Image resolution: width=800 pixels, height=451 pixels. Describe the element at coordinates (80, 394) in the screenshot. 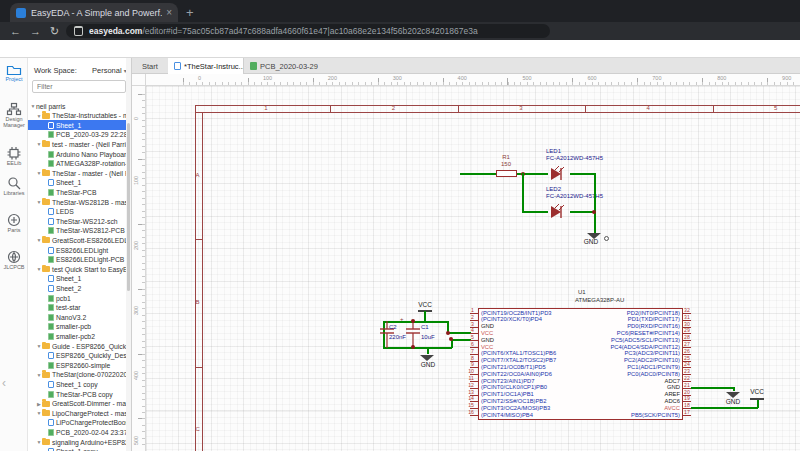

I see `tree-item: TheStar-PCB copy` at that location.